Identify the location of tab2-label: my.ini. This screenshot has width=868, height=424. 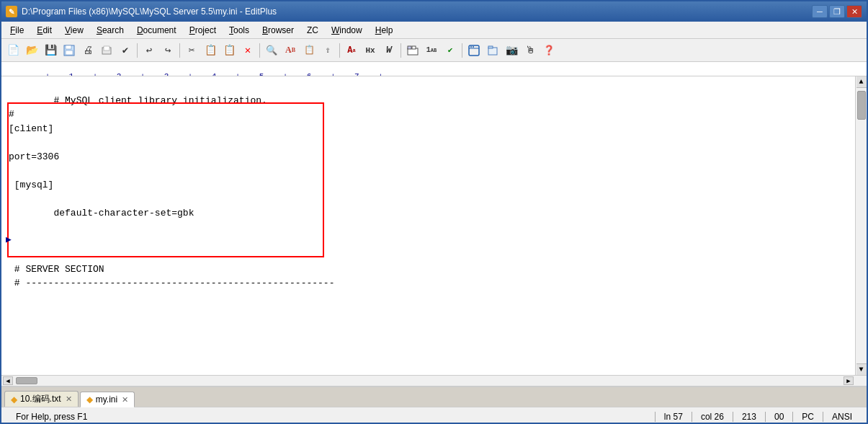
(107, 399).